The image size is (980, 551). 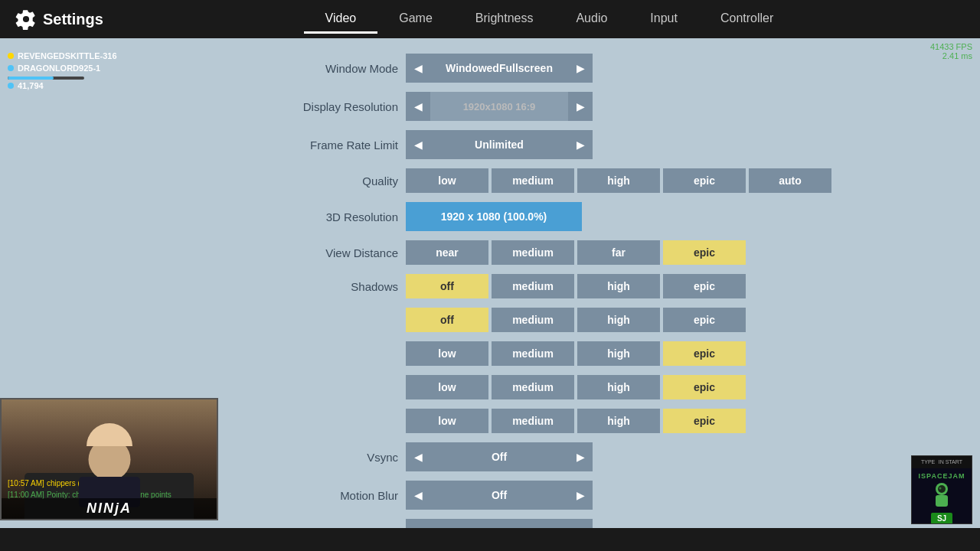 I want to click on row5-high: high, so click(x=619, y=421).